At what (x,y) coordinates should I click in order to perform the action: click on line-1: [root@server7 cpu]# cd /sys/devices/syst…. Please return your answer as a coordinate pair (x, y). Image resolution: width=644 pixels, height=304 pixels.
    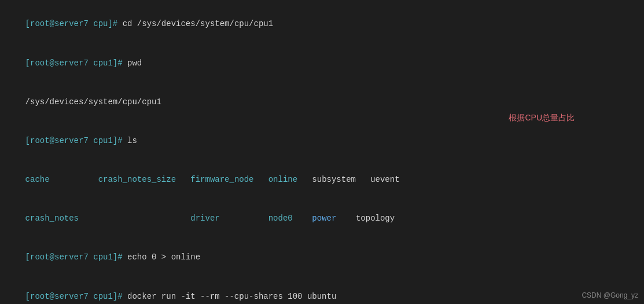
    Looking at the image, I should click on (322, 24).